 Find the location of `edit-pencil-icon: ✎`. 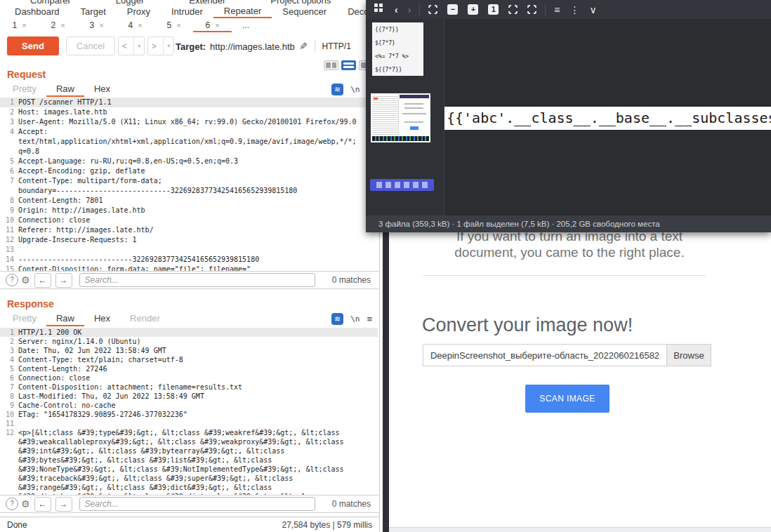

edit-pencil-icon: ✎ is located at coordinates (303, 46).